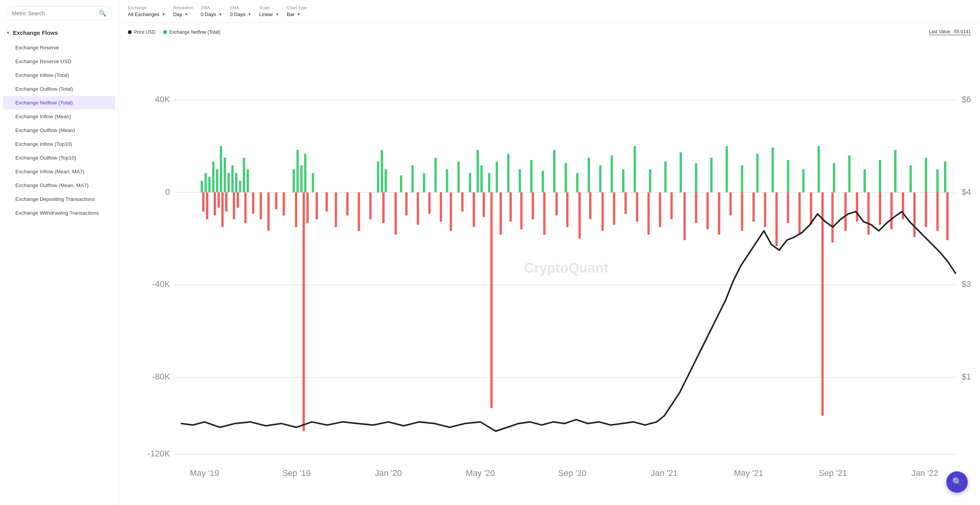 The height and width of the screenshot is (505, 980). Describe the element at coordinates (269, 11) in the screenshot. I see `toolbar-scale-group: Scale Linear ▼` at that location.